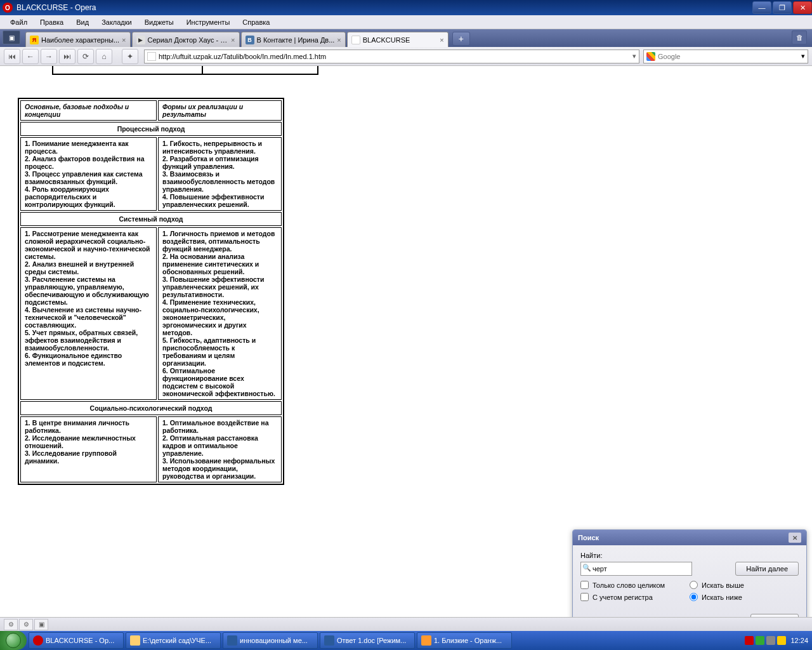  Describe the element at coordinates (367, 640) in the screenshot. I see `taskbar-item: Ответ 1.doc [Режим...` at that location.